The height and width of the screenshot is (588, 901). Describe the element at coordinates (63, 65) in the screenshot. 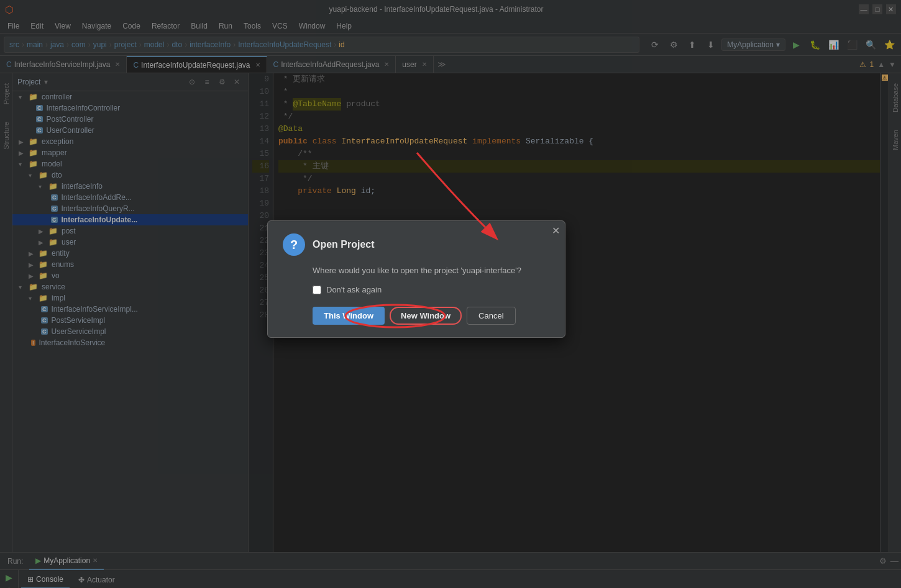

I see `tab-interfaceInfoServiceImpl: C InterfaceInfoServiceImpl.java ✕` at that location.